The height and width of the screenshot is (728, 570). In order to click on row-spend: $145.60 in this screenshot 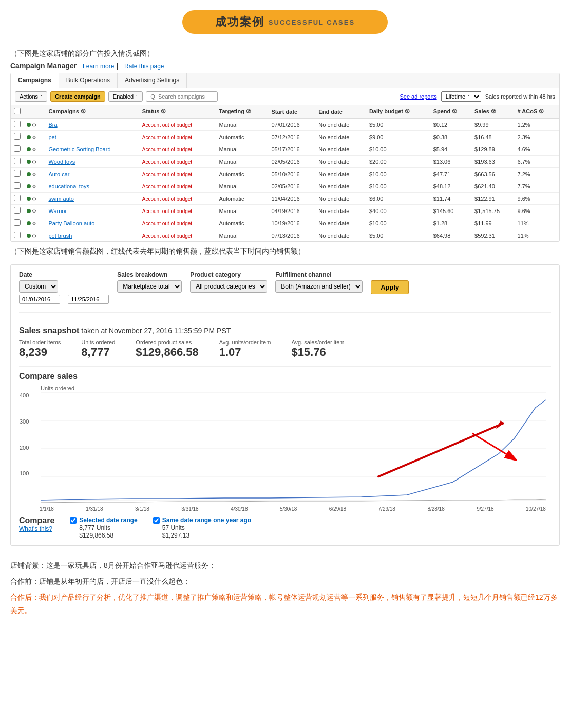, I will do `click(451, 211)`.